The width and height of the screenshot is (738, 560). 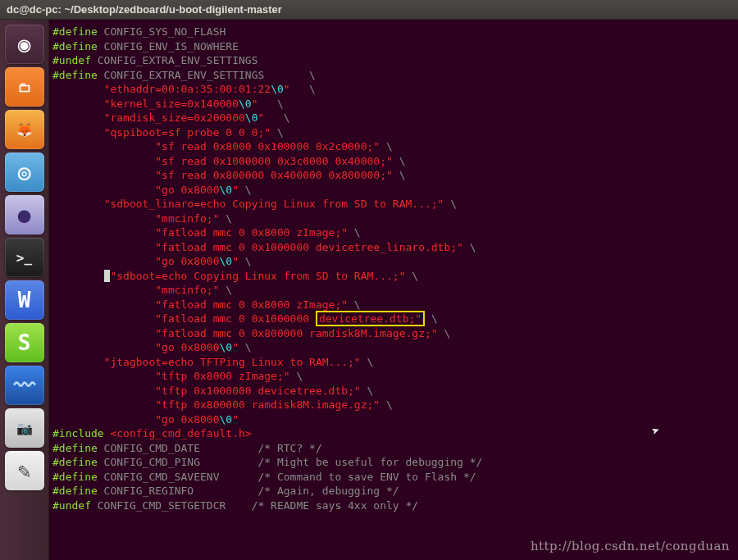 I want to click on code-line: #define CONFIG_ENV_IS_NOWHERE, so click(x=394, y=47).